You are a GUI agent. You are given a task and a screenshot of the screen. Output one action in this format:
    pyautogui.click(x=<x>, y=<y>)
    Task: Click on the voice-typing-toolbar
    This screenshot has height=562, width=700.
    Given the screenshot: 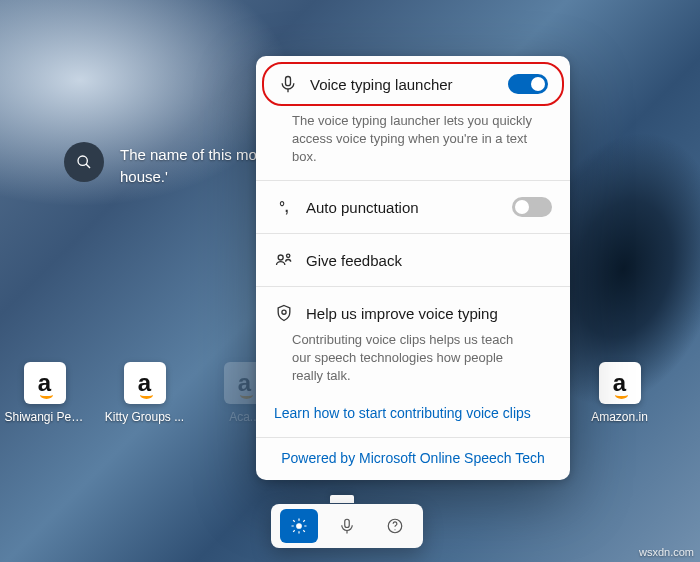 What is the action you would take?
    pyautogui.click(x=347, y=526)
    